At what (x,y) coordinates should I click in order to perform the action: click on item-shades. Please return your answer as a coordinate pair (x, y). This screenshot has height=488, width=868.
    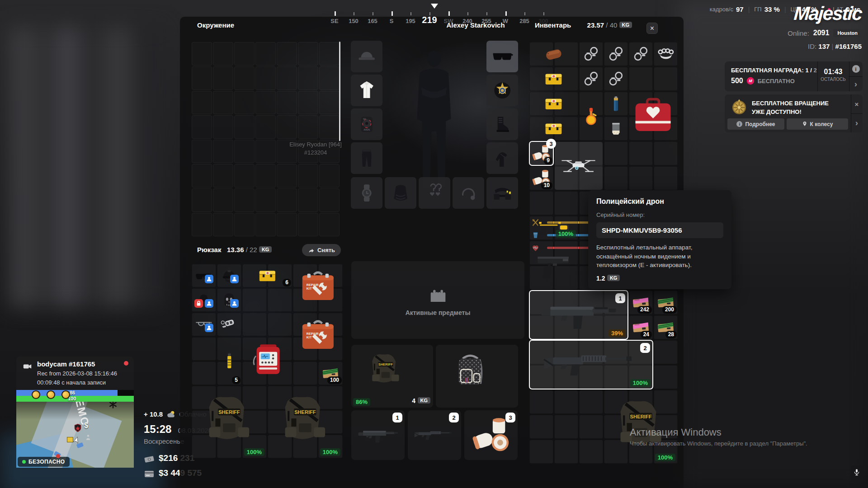
    Looking at the image, I should click on (204, 276).